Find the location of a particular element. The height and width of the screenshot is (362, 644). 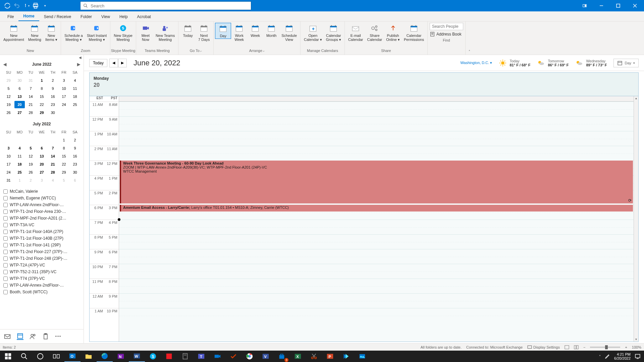

photos-icon is located at coordinates (362, 356).